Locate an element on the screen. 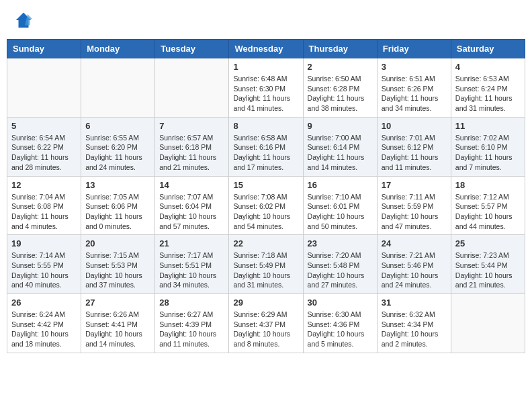 Image resolution: width=532 pixels, height=411 pixels. day-of-week-header: Thursday is located at coordinates (340, 49).